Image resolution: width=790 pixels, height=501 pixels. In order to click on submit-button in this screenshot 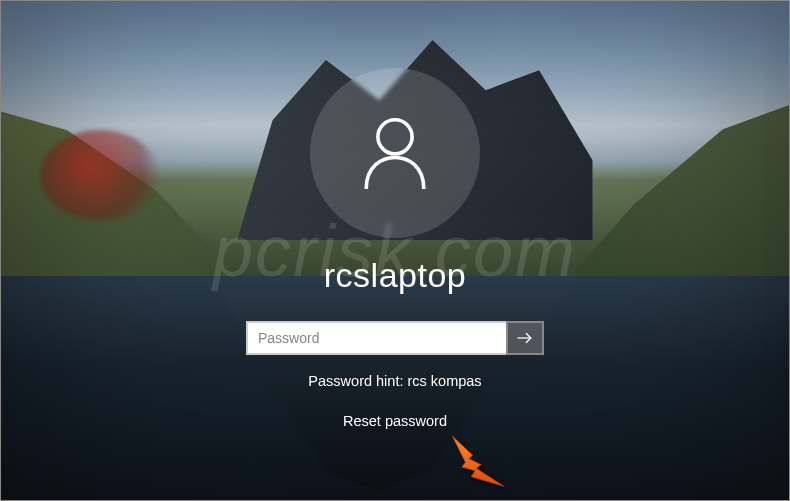, I will do `click(525, 338)`.